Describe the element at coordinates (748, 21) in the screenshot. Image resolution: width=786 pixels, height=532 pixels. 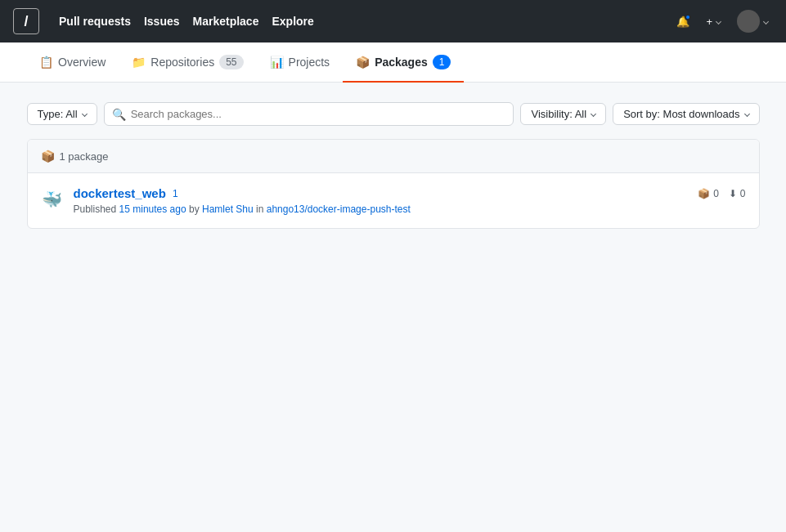
I see `avatar` at that location.